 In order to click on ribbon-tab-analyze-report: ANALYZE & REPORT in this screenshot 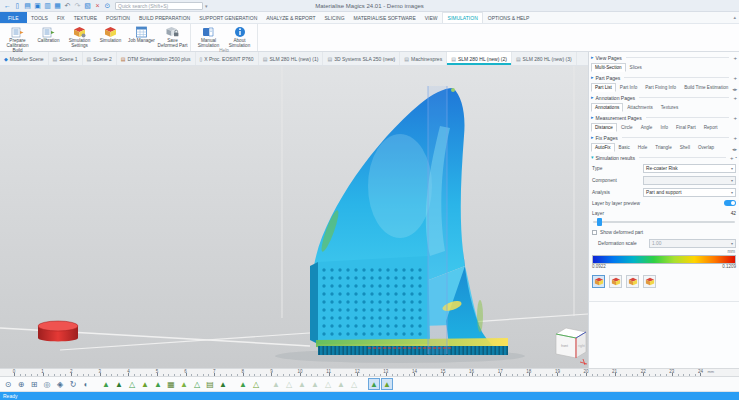, I will do `click(291, 18)`.